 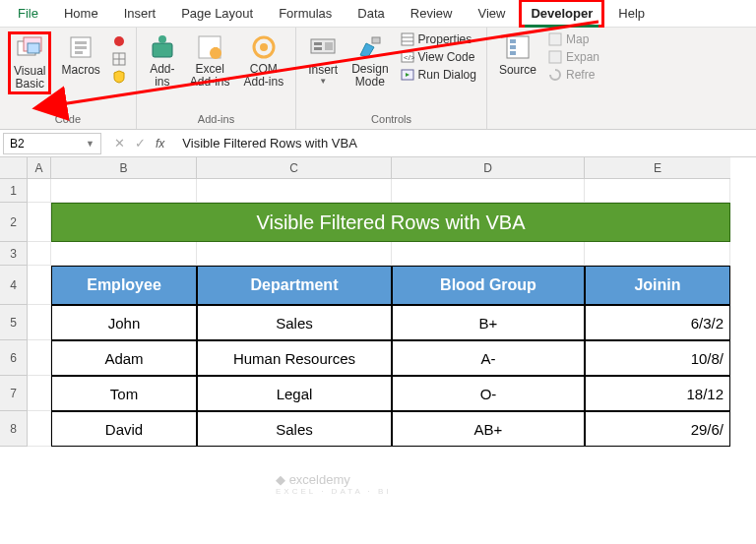 I want to click on group-code-label: Code, so click(x=68, y=120).